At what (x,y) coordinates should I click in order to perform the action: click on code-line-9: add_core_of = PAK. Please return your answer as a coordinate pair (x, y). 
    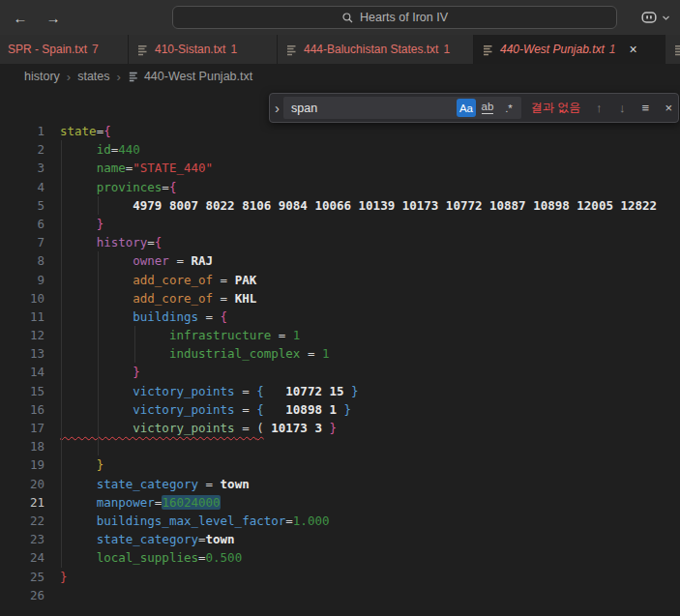
    Looking at the image, I should click on (370, 280).